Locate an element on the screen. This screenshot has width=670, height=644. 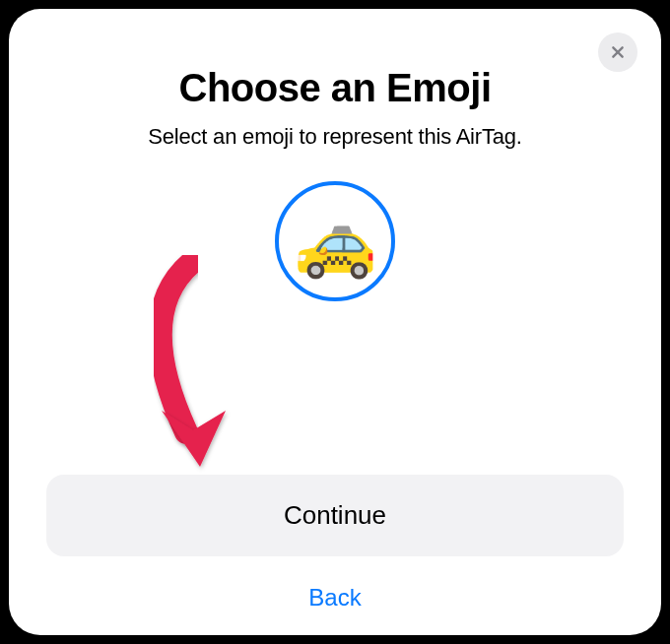
selected-emoji-button: 🚕 is located at coordinates (335, 241).